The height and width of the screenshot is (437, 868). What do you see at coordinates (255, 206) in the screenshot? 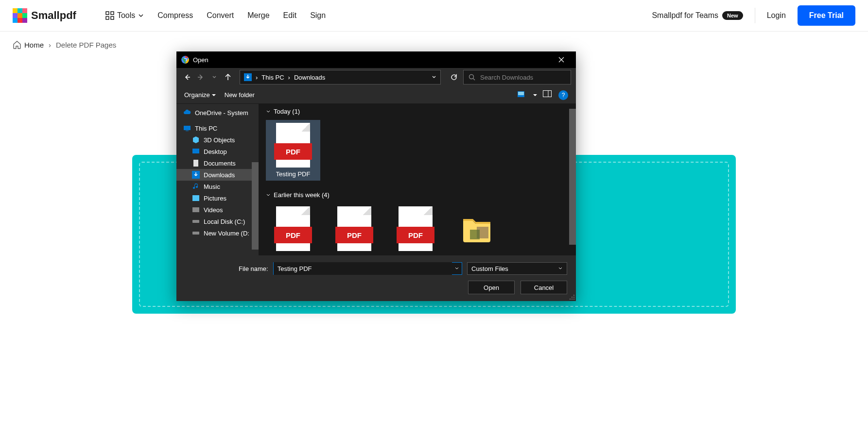
I see `sidebar-scrollbar` at bounding box center [255, 206].